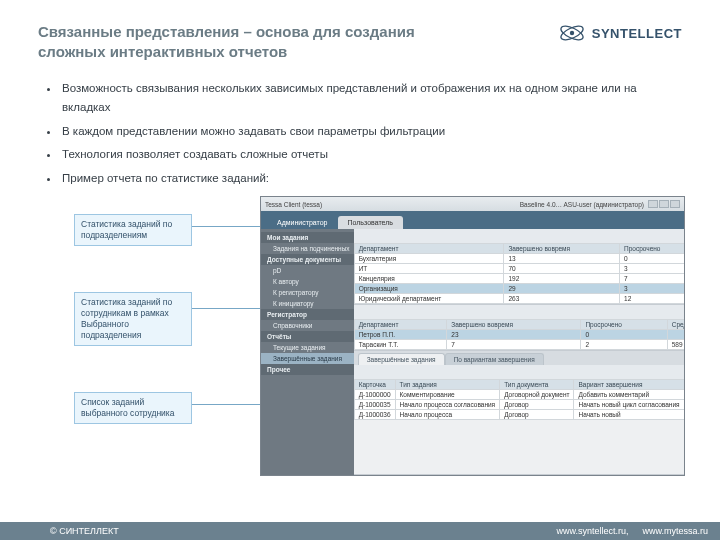  I want to click on sidebar: Мои заданияЗадания на подчиненныхДоступн…, so click(308, 352).